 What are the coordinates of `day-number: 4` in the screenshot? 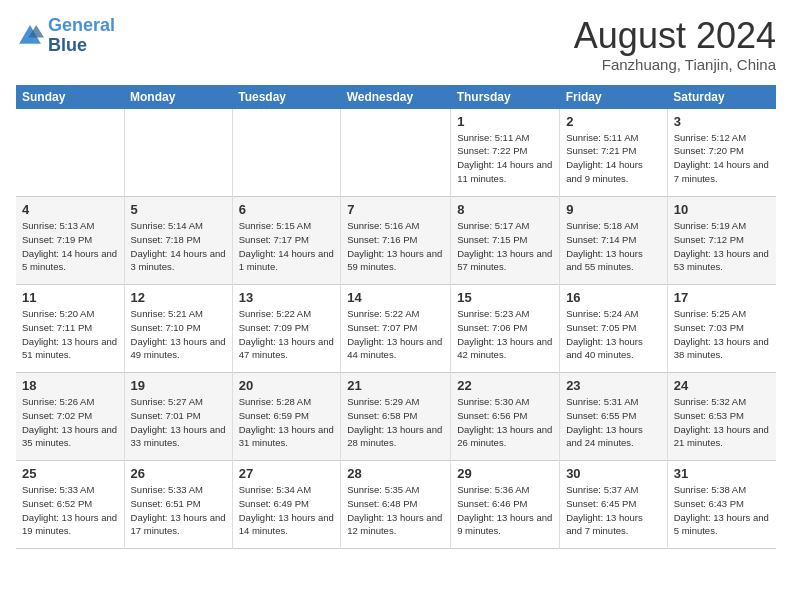 It's located at (70, 210).